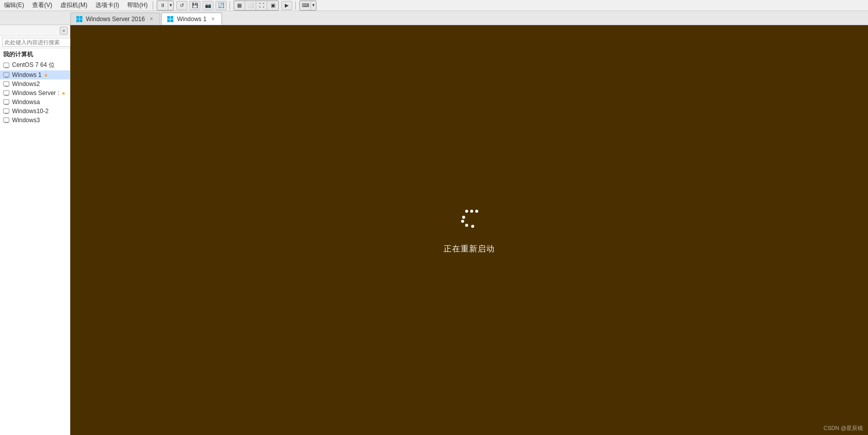  Describe the element at coordinates (35, 120) in the screenshot. I see `sidebar-item-windows3: Windows3` at that location.